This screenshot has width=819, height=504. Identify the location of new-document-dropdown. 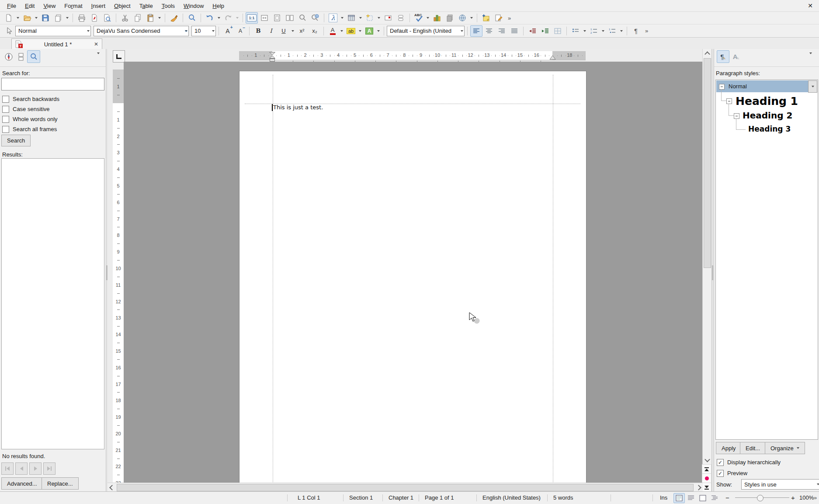
(18, 18).